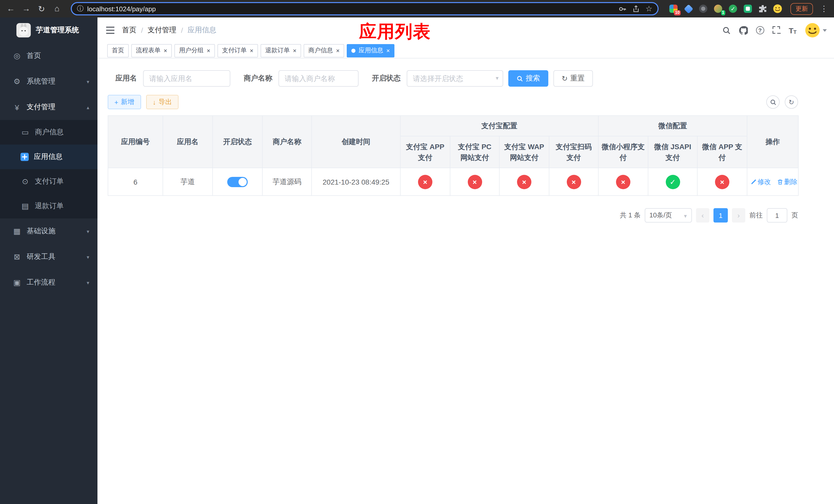 The width and height of the screenshot is (834, 504). I want to click on page-number-button: 1, so click(721, 215).